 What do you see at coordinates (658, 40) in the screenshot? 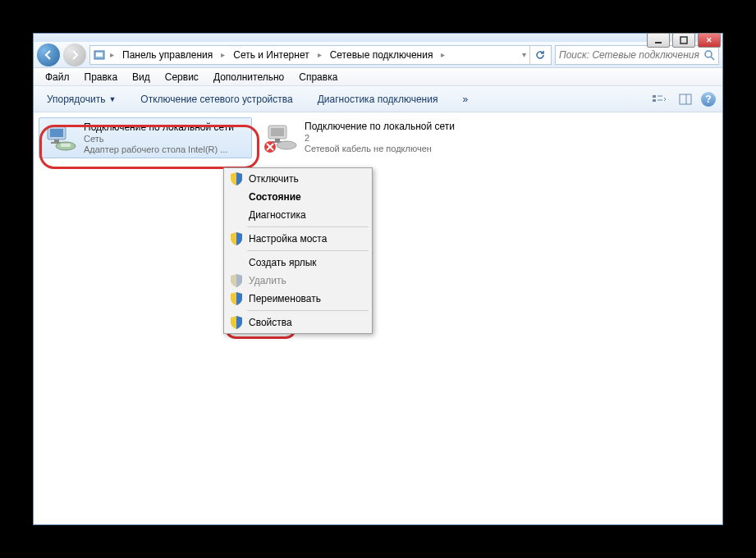
I see `minimize-button` at bounding box center [658, 40].